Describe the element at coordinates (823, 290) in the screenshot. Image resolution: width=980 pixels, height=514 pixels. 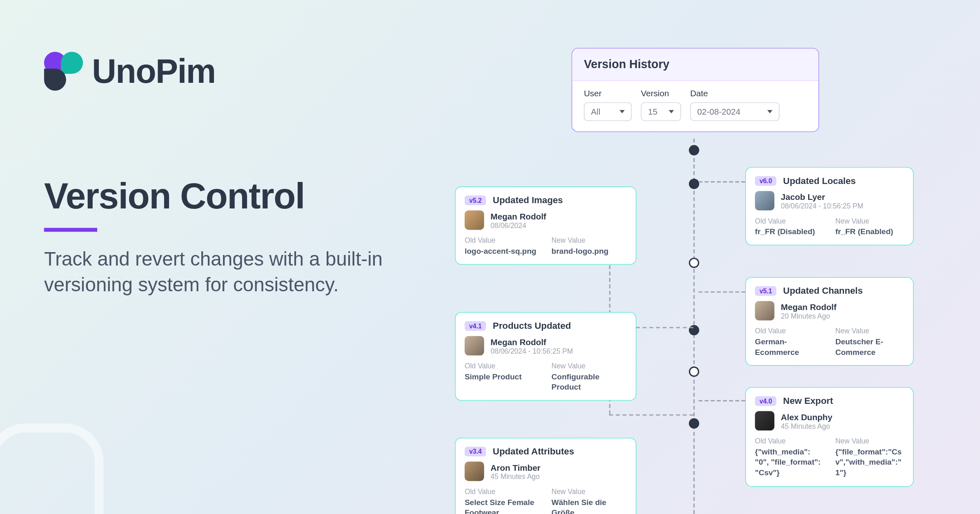
I see `card-title: Updated Channels` at that location.